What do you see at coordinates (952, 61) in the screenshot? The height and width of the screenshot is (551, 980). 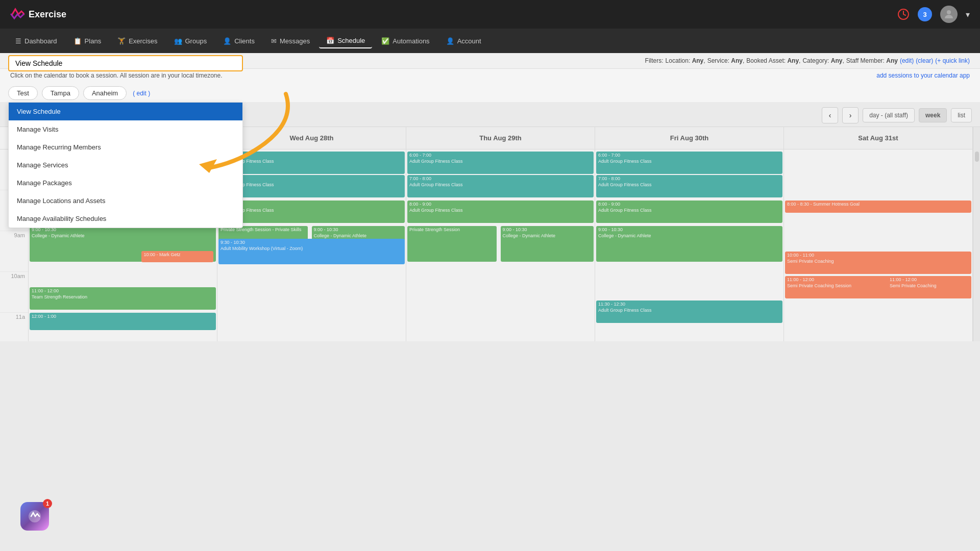 I see `filters-quick-link: (+ quick link)` at bounding box center [952, 61].